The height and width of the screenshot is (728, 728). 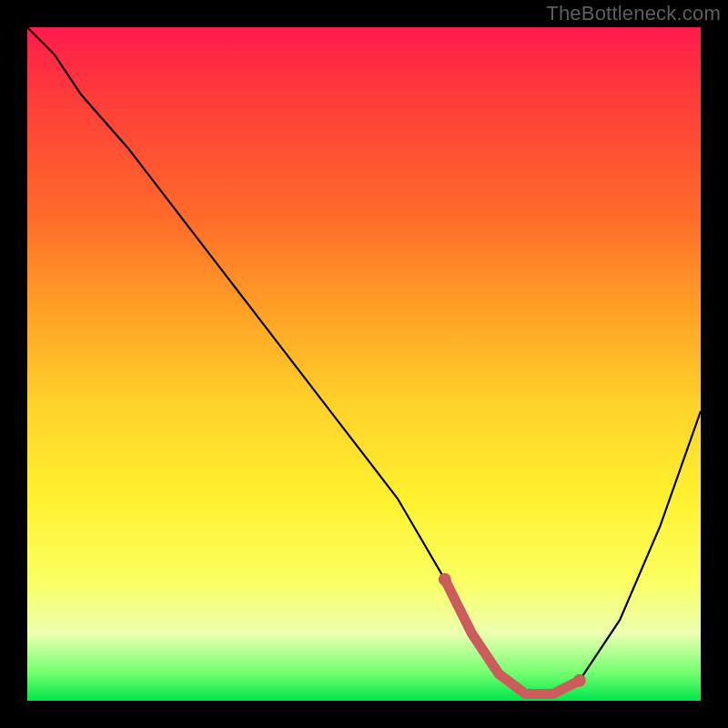 I want to click on highlight-path, so click(x=512, y=637).